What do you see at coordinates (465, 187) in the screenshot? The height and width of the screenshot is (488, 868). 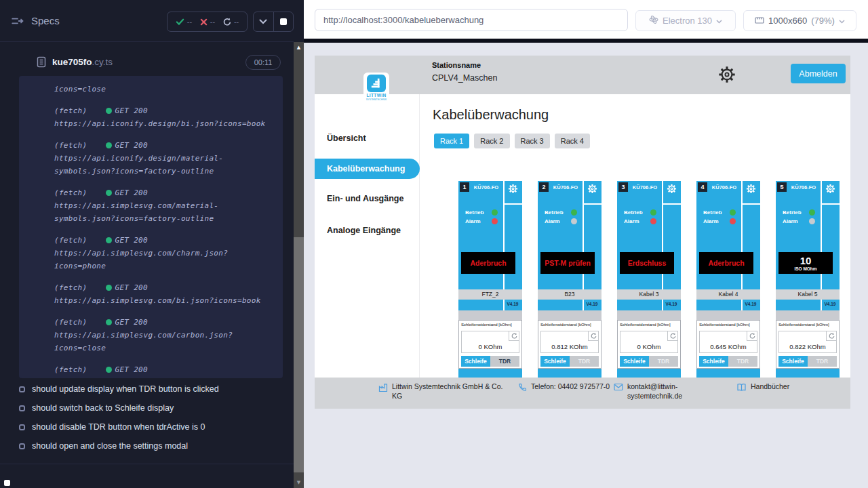 I see `slot-number-badge: 1` at bounding box center [465, 187].